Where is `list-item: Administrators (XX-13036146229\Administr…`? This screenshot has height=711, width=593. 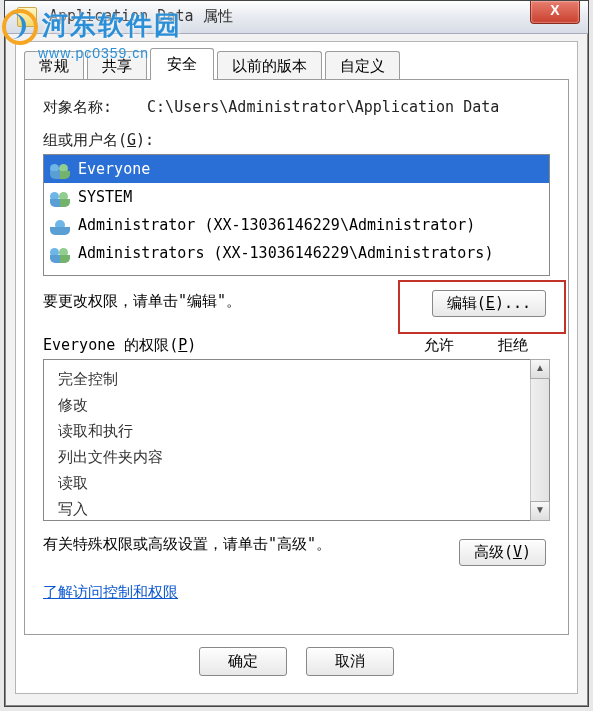
list-item: Administrators (XX-13036146229\Administr… is located at coordinates (296, 253).